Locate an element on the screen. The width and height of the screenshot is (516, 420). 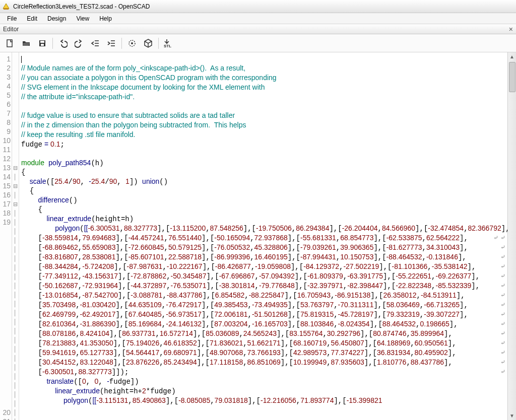
preview-button is located at coordinates (132, 43).